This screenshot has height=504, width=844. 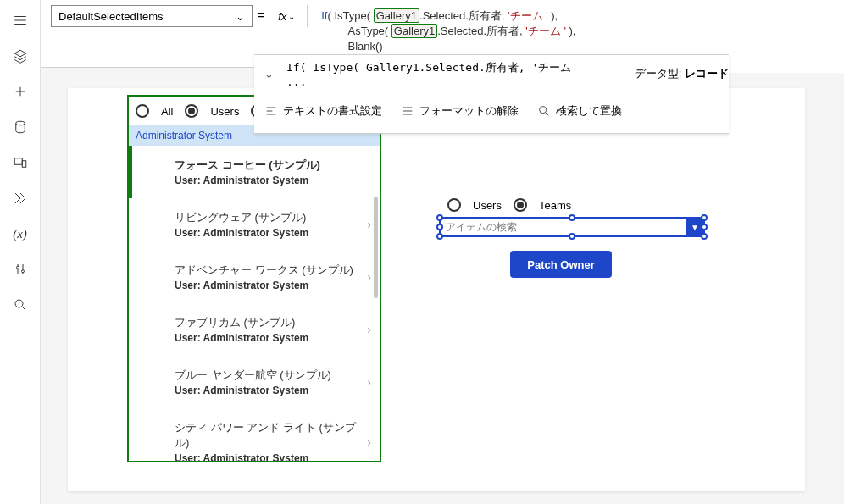 I want to click on patch-owner-button: Patch Owner, so click(x=561, y=264).